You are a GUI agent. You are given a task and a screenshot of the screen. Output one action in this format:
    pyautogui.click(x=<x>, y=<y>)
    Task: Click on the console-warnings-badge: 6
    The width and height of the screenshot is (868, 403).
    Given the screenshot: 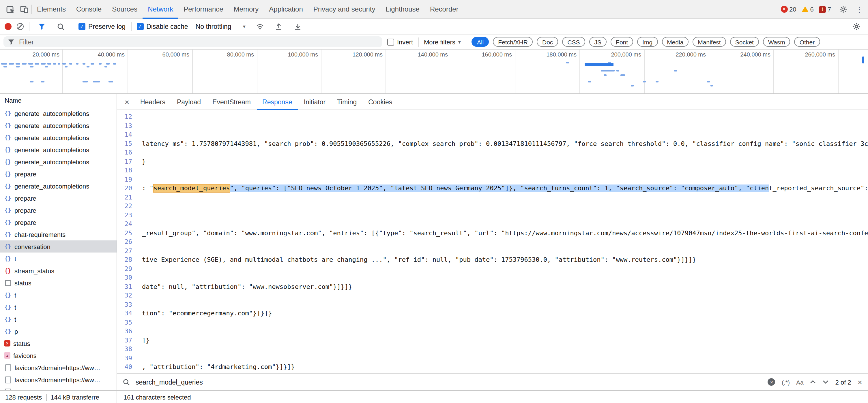 What is the action you would take?
    pyautogui.click(x=808, y=9)
    